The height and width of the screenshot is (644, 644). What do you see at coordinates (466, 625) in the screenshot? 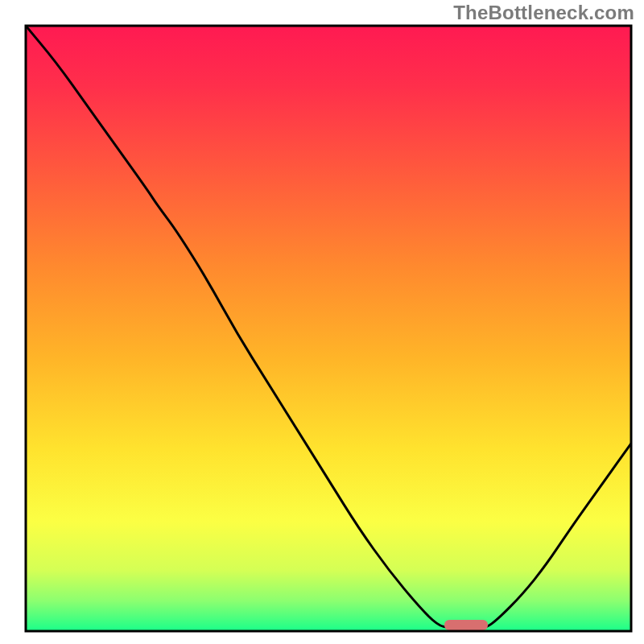
I see `optimum-marker` at bounding box center [466, 625].